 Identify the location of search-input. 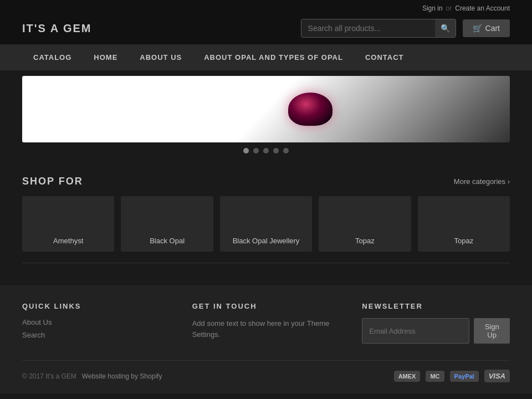
(368, 28).